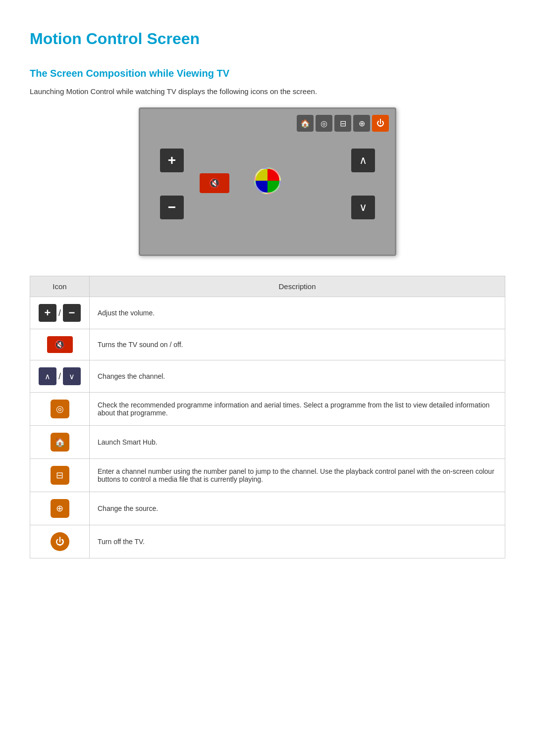 The width and height of the screenshot is (535, 756). What do you see at coordinates (268, 182) in the screenshot?
I see `tv-screen: 🏠 ◎ ⊟ ⊕ ⏻ + − 🔇 ∧ ∨` at bounding box center [268, 182].